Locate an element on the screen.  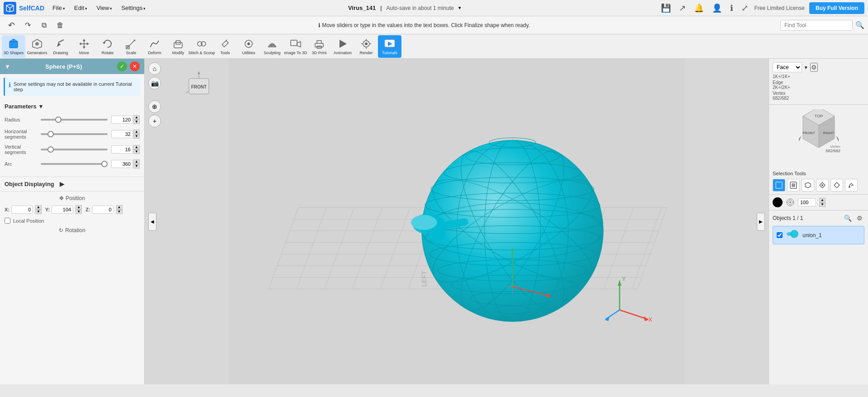
view-cube: FRONT is located at coordinates (199, 87).